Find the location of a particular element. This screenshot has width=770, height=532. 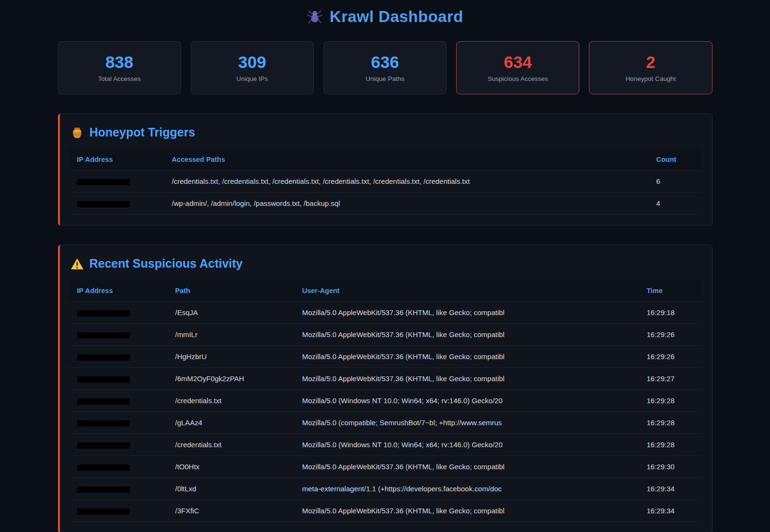

user-agent-cell: meta-externalagent/1.1 (+https://develop… is located at coordinates (467, 489).